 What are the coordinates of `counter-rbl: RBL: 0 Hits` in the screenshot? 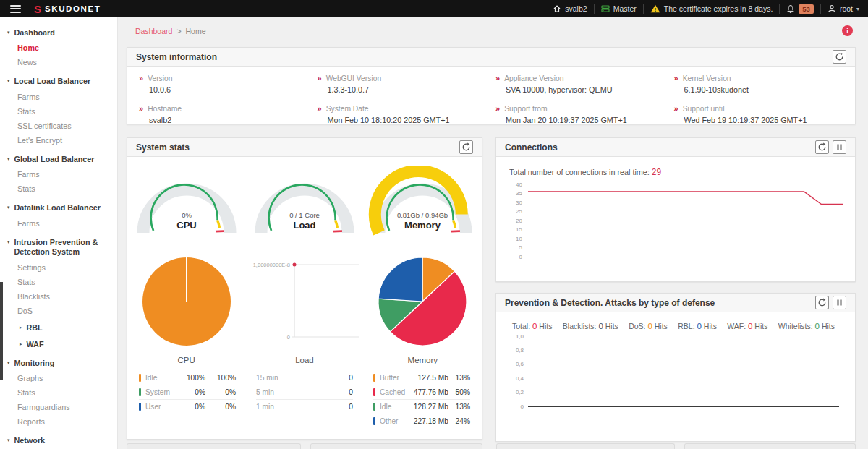 It's located at (697, 326).